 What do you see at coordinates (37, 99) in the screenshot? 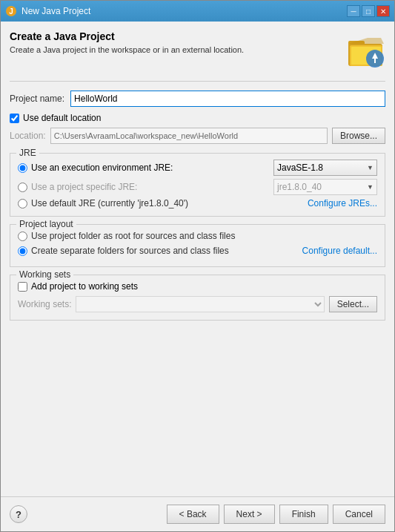
I see `project-name-label: Project name:` at bounding box center [37, 99].